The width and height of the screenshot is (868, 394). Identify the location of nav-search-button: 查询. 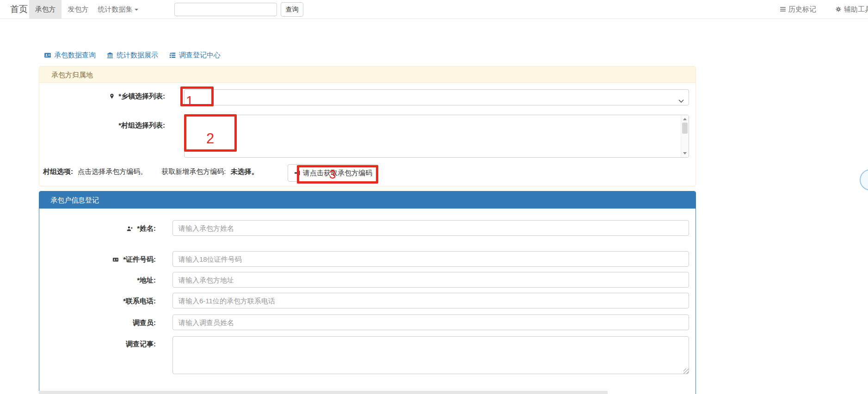
(292, 9).